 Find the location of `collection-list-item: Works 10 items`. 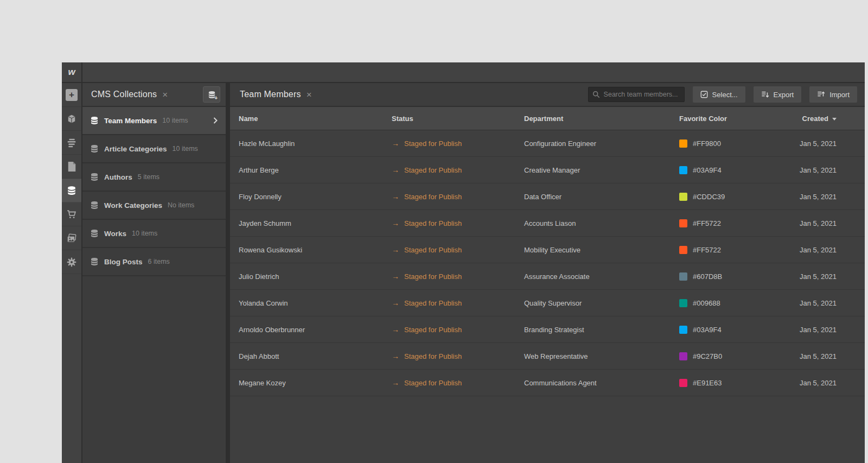

collection-list-item: Works 10 items is located at coordinates (154, 234).